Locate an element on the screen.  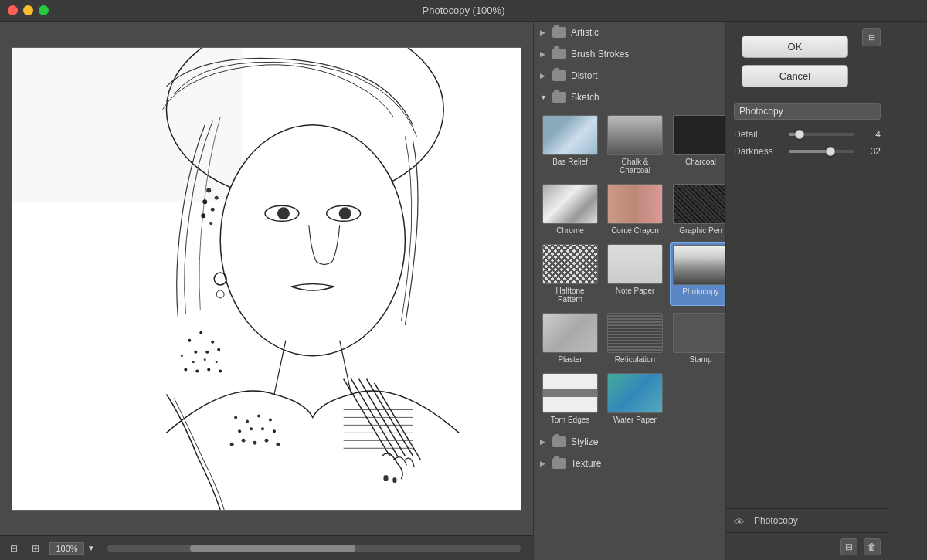
category-brush-strokes: ▶ Brush Strokes is located at coordinates (630, 54).